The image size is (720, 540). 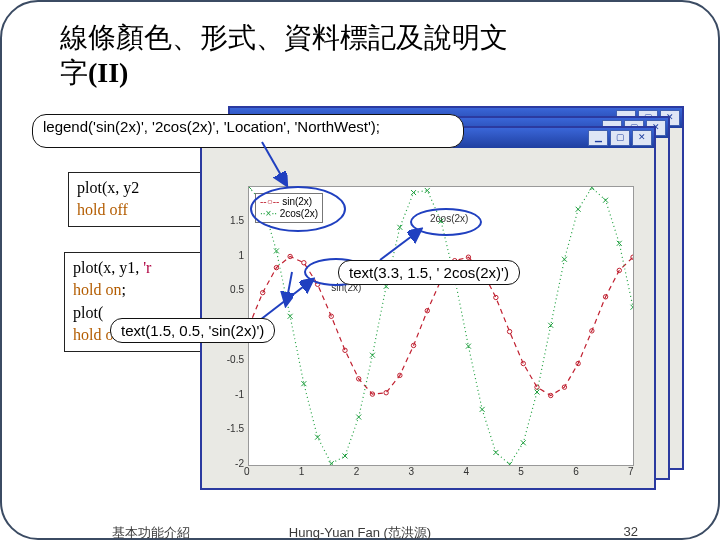 What do you see at coordinates (231, 290) in the screenshot?
I see `ytick-label: 0.5` at bounding box center [231, 290].